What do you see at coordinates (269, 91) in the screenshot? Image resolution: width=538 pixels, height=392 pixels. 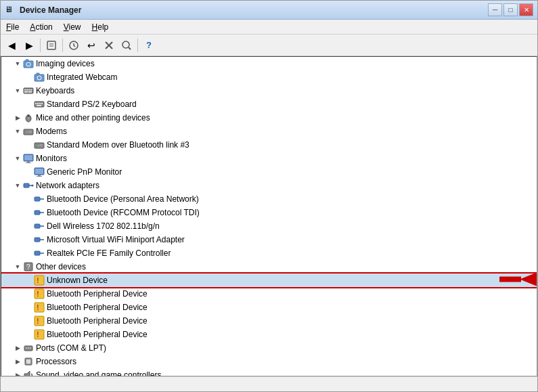 I see `tree-node-keyboards: ▼ Keyboards` at bounding box center [269, 91].